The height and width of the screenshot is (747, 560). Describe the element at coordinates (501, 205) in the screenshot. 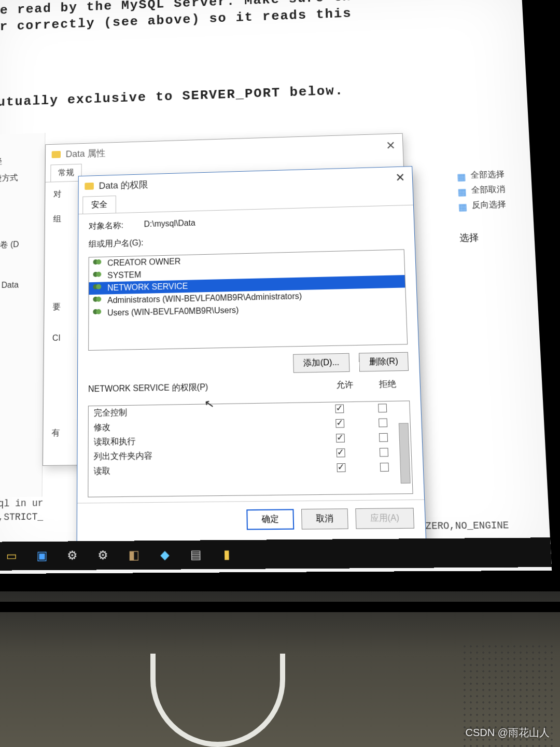

I see `invert-selection: 反向选择` at that location.